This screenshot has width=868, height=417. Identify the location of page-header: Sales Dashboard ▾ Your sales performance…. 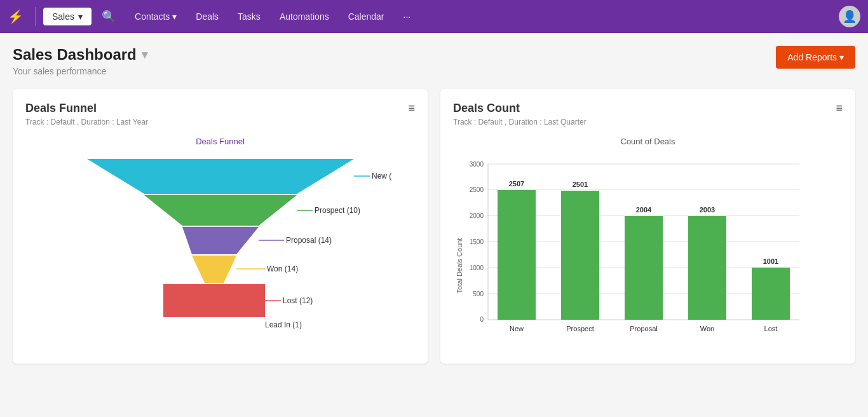
(434, 61).